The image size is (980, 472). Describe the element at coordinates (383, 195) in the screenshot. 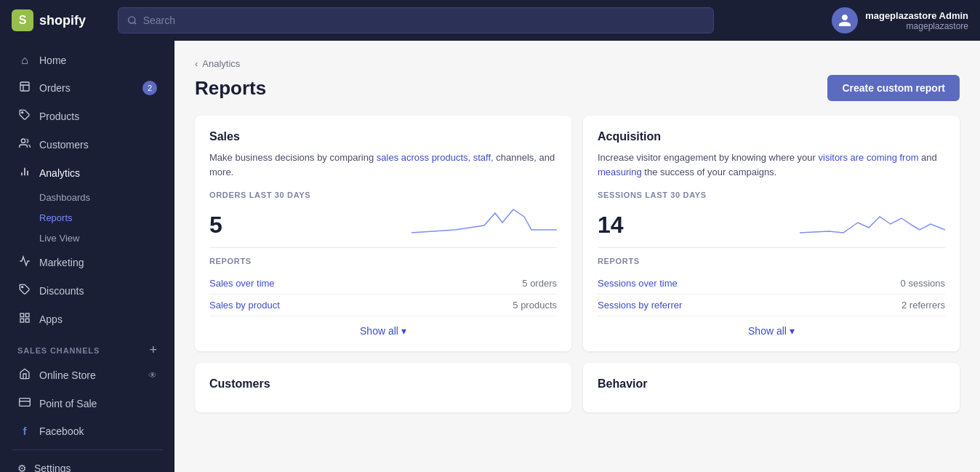

I see `sales-metric-label: ORDERS LAST 30 DAYS` at that location.